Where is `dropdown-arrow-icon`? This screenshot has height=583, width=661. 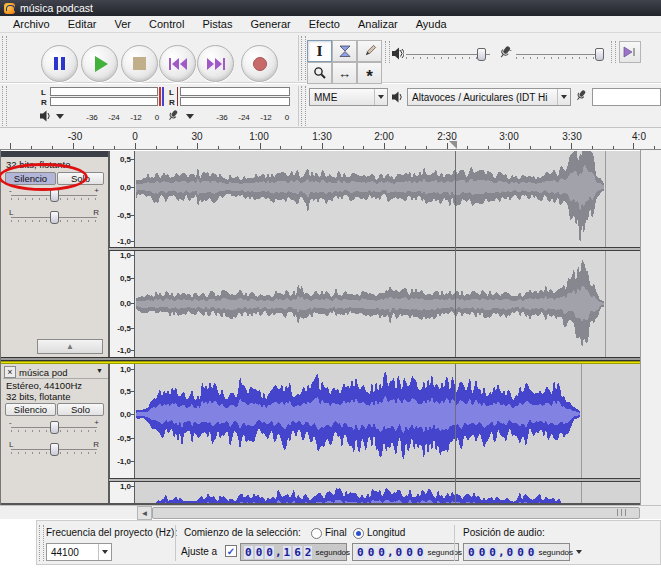
dropdown-arrow-icon is located at coordinates (579, 552).